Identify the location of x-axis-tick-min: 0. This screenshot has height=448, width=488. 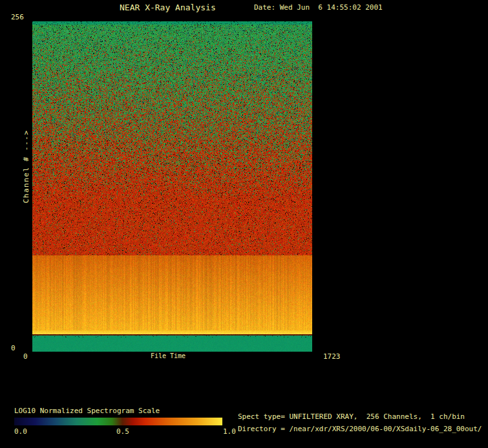
(26, 357).